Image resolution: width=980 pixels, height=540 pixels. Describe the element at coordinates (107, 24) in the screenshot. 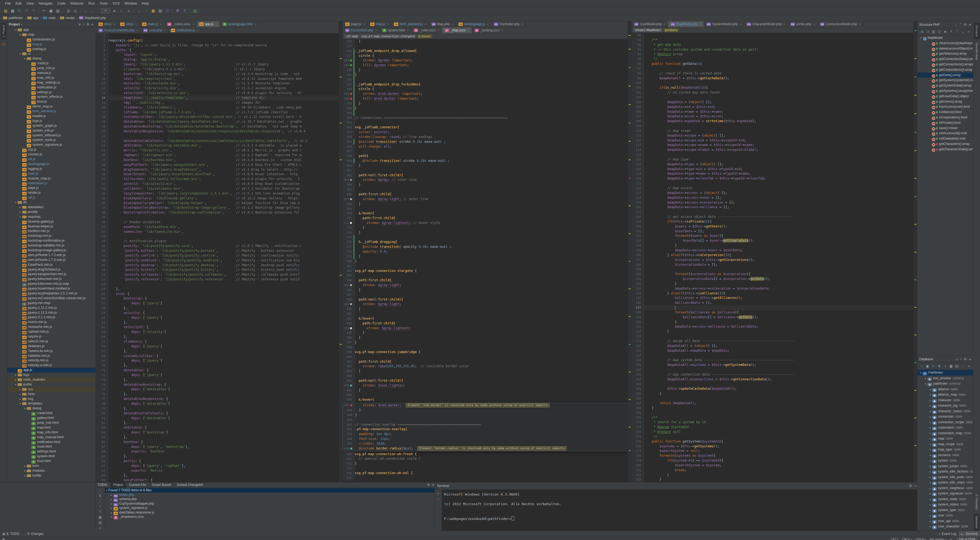

I see `editor-tab-init.js: JSinit.js×` at that location.